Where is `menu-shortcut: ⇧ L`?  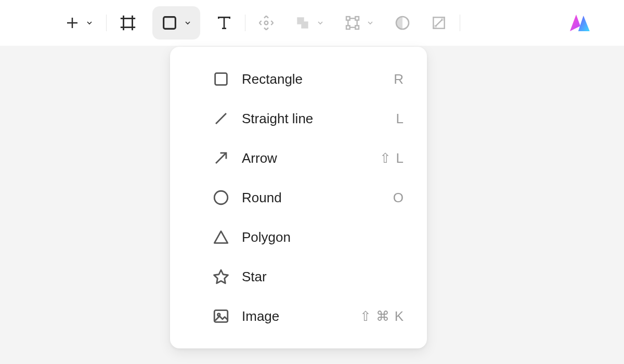 menu-shortcut: ⇧ L is located at coordinates (392, 158).